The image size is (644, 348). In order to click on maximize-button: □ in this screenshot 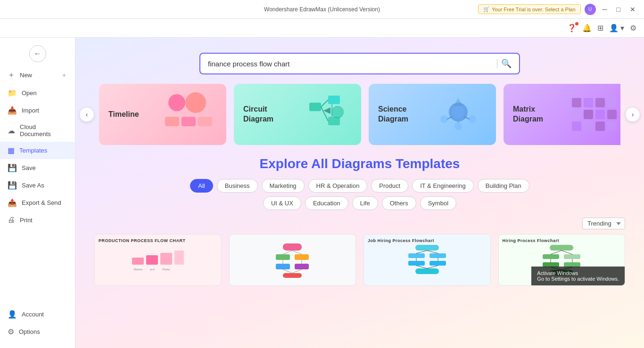, I will do `click(619, 9)`.